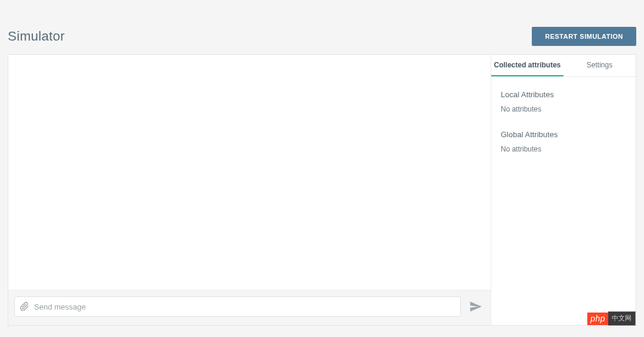 This screenshot has width=644, height=337. What do you see at coordinates (563, 109) in the screenshot?
I see `local-attributes-empty: No attributes` at bounding box center [563, 109].